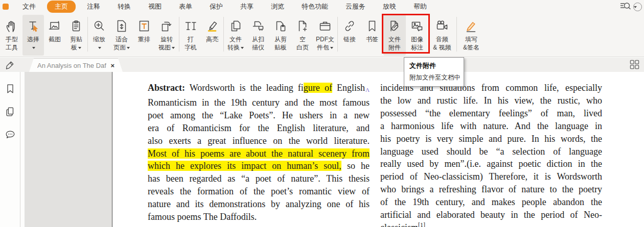 Image resolution: width=644 pixels, height=227 pixels. What do you see at coordinates (10, 149) in the screenshot?
I see `navigation-sidebar` at bounding box center [10, 149].